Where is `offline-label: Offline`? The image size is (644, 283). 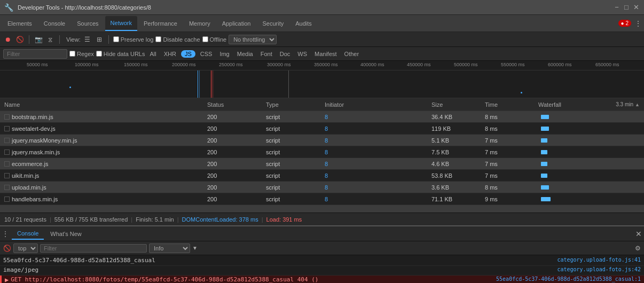 offline-label: Offline is located at coordinates (215, 40).